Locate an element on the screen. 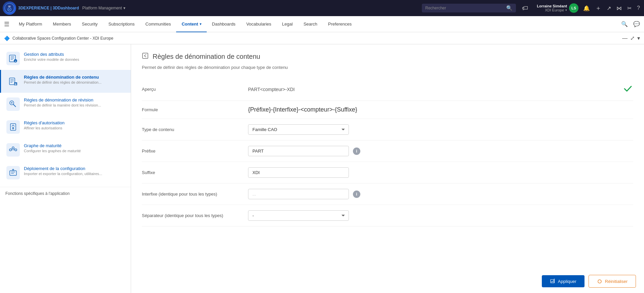 This screenshot has width=644, height=293. sidebar-title-deploiement-configuration: Déploiement de la configuration is located at coordinates (75, 169).